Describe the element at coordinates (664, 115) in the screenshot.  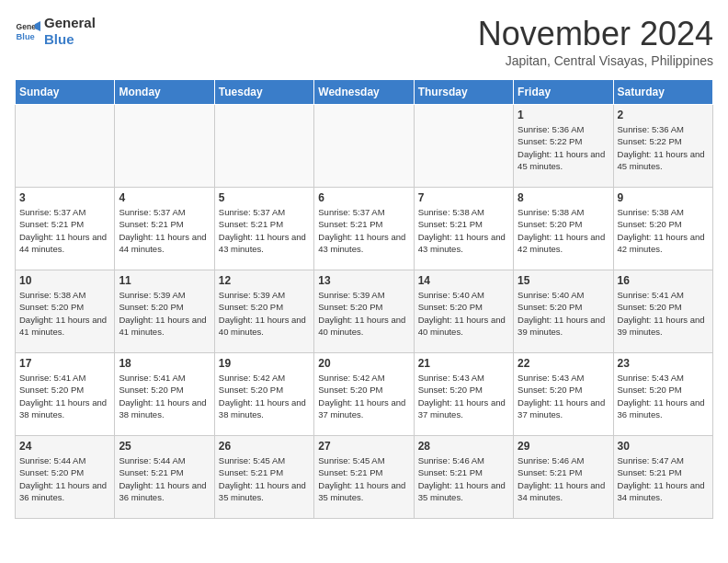
I see `day-number: 2` at that location.